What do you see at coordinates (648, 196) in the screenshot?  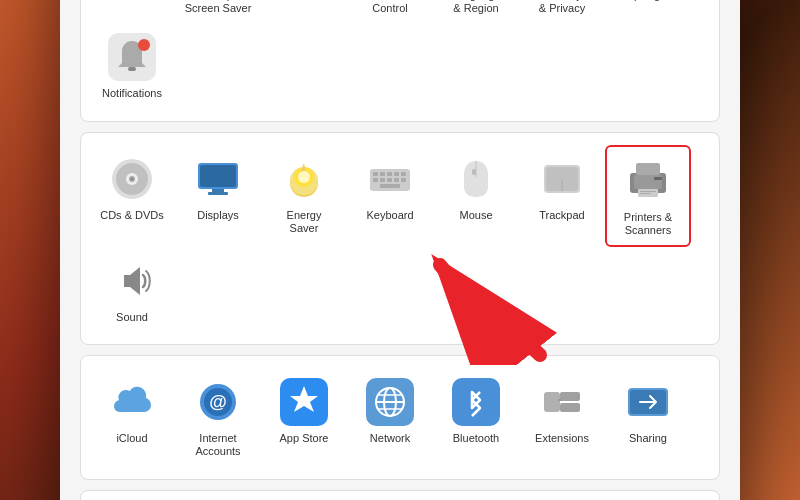 I see `printers-item: Printers &Scanners` at bounding box center [648, 196].